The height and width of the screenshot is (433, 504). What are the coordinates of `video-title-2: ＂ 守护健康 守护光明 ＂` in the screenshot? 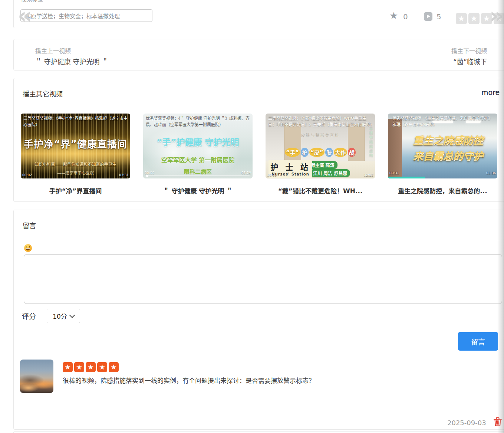 It's located at (198, 191).